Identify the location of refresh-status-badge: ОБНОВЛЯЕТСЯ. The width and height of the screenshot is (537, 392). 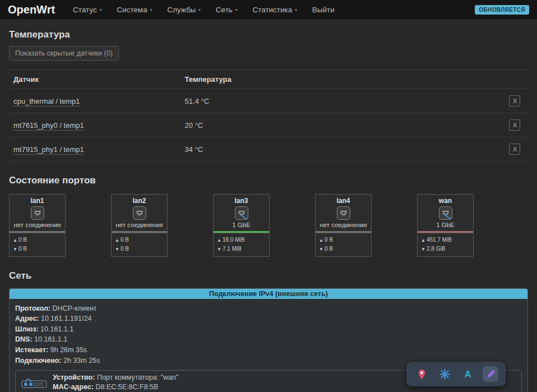
(502, 10).